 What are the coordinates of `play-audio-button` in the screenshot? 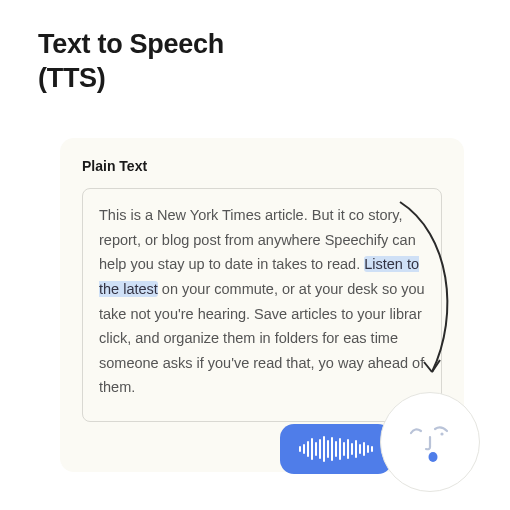 It's located at (336, 449).